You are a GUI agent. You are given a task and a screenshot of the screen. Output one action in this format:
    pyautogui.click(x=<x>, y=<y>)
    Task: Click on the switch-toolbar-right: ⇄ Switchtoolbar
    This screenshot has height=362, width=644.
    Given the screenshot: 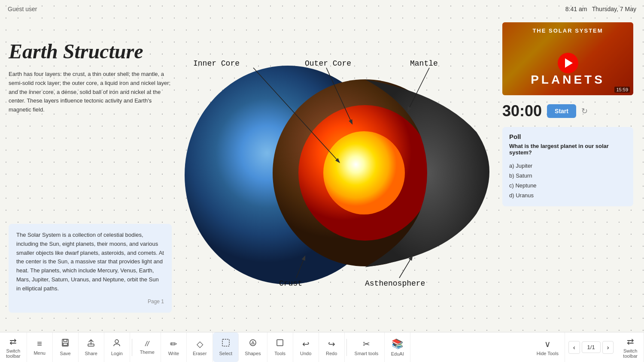 What is the action you would take?
    pyautogui.click(x=630, y=347)
    